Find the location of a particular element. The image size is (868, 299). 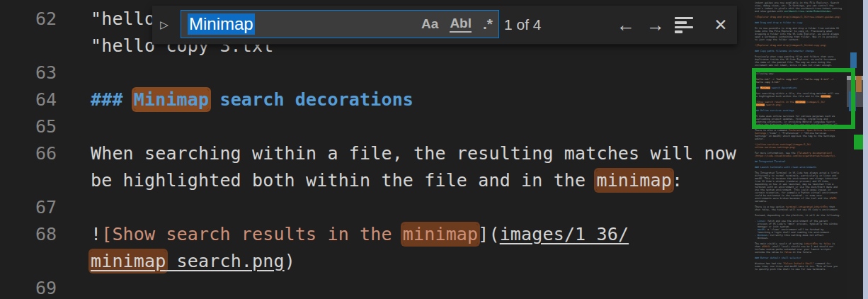

chevron-right-icon: ▷ is located at coordinates (164, 25).